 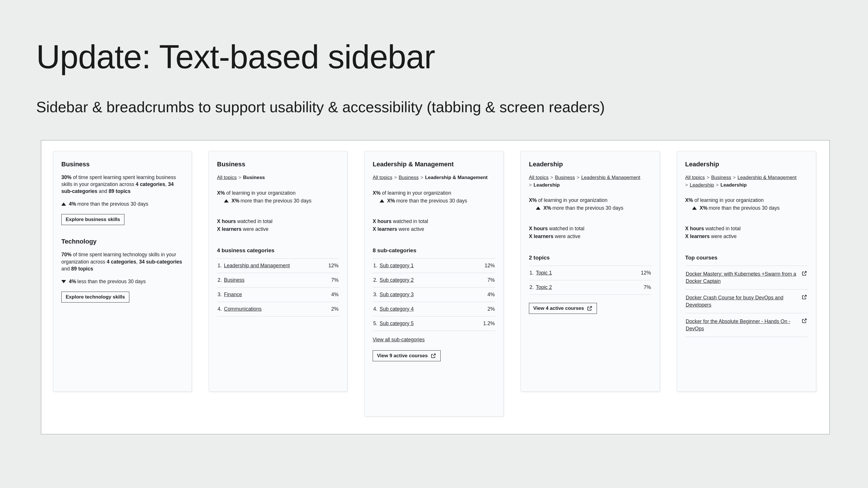 I want to click on panel2-list-heading: 4 business categories, so click(x=278, y=251).